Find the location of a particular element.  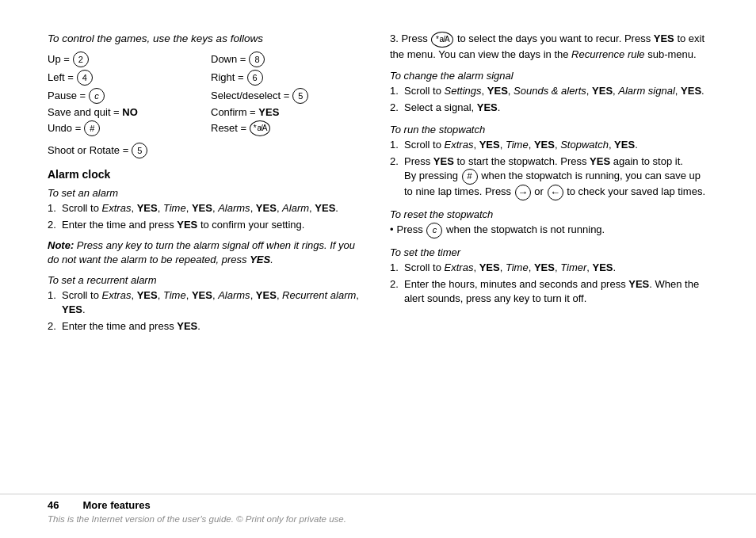

timer-step-1: 1. Scroll to Extras, YES, Time, YES, Tim… is located at coordinates (549, 268).